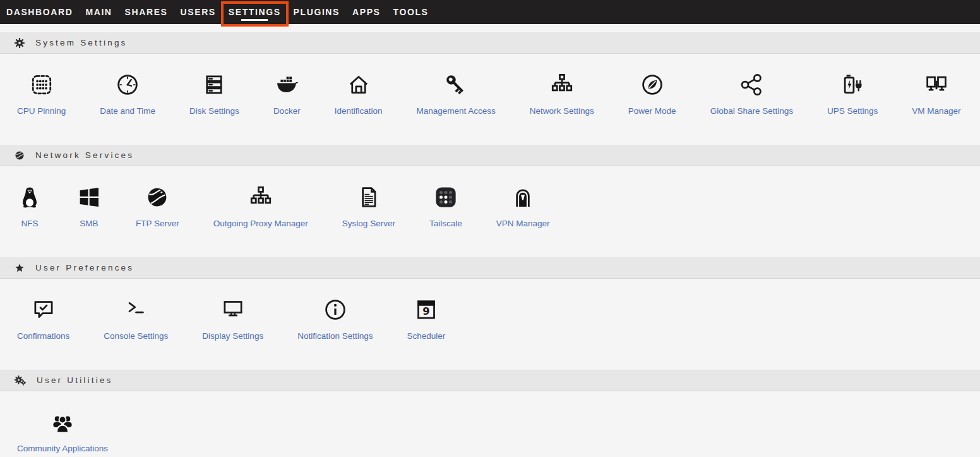 The width and height of the screenshot is (980, 457). I want to click on vpn-arch-icon, so click(523, 197).